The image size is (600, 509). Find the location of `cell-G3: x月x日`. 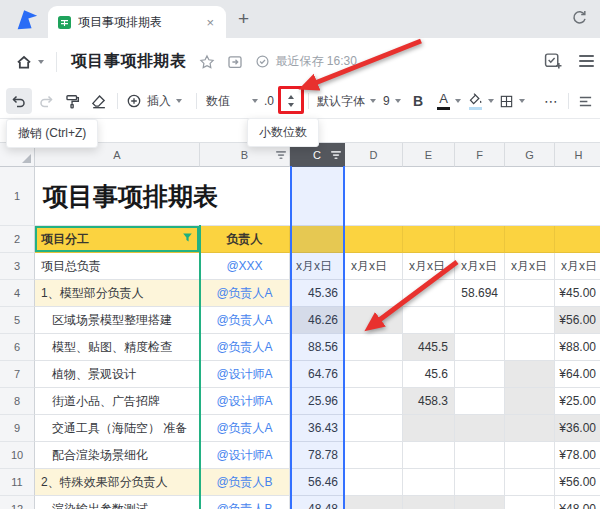

cell-G3: x月x日 is located at coordinates (530, 266).